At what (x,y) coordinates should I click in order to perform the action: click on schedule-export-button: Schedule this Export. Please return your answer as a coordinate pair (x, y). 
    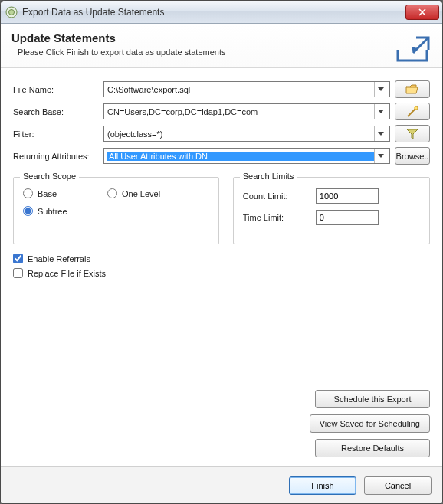
    Looking at the image, I should click on (372, 399).